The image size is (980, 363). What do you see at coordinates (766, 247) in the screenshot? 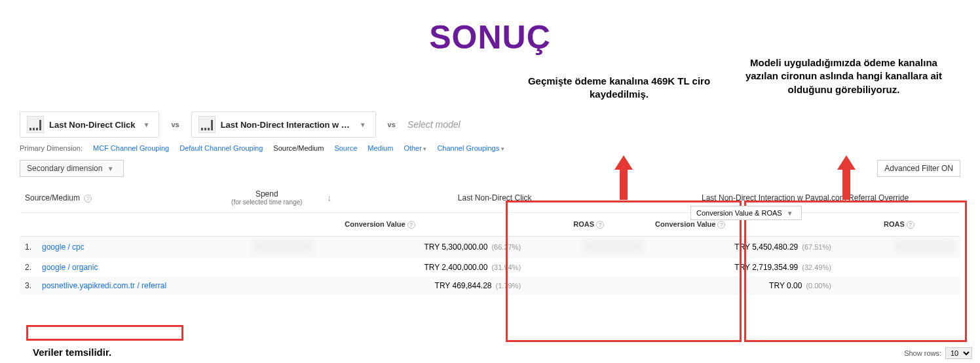
I see `cv-2: TRY 5,450,480.29` at bounding box center [766, 247].